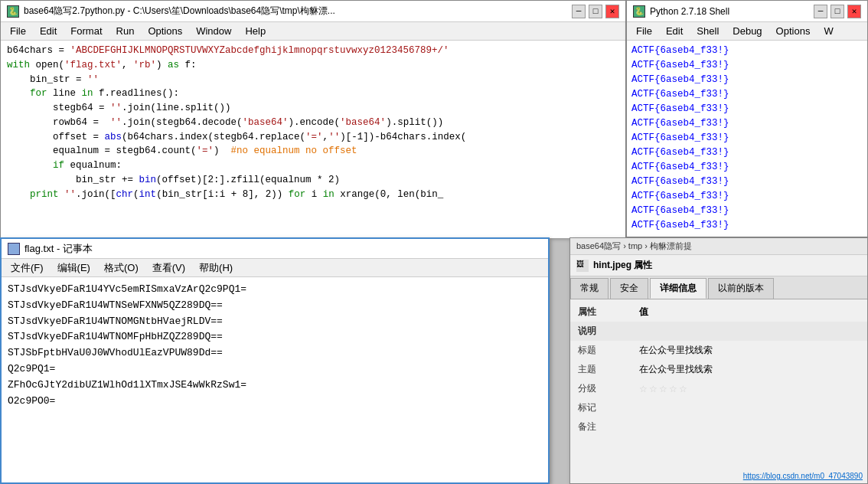 This screenshot has height=484, width=868. What do you see at coordinates (275, 386) in the screenshot?
I see `notepad-line-7: ZFhOcGJtY2dibUZ1WlhOd1lXTmxJSE4wWkRzSw1=` at bounding box center [275, 386].